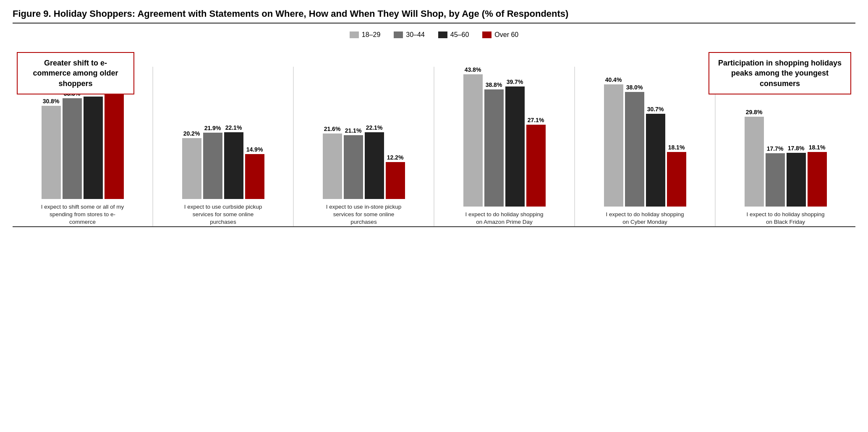  I want to click on bar-value-label: 30.8%, so click(51, 101).